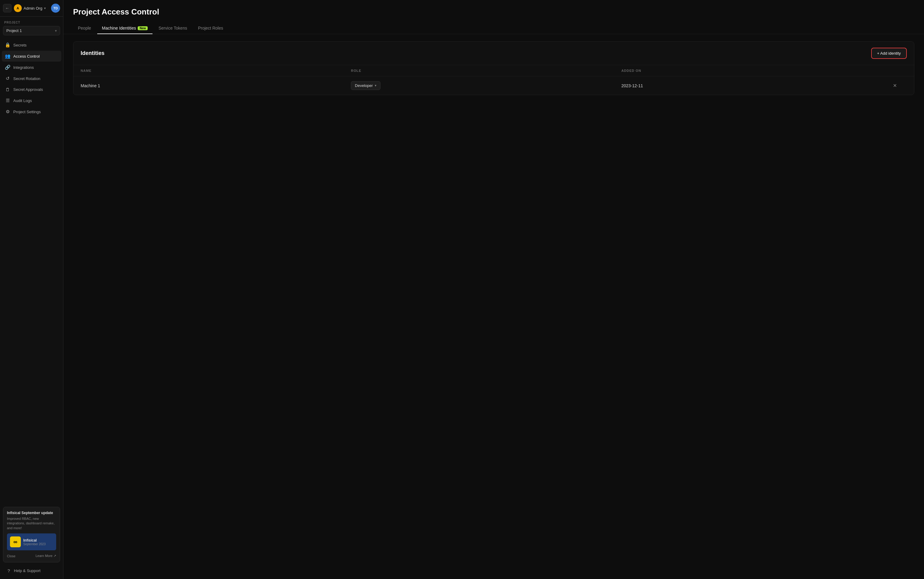 This screenshot has width=924, height=579. What do you see at coordinates (8, 56) in the screenshot?
I see `people-icon: 👥` at bounding box center [8, 56].